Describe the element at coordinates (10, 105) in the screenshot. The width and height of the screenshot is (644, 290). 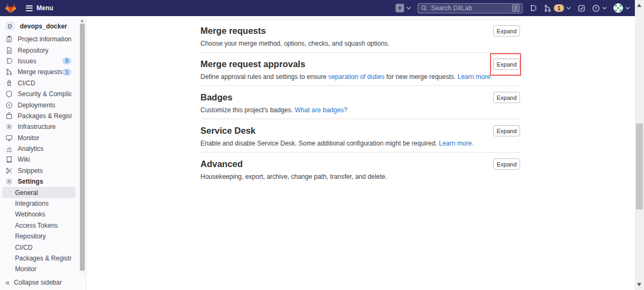
I see `deployments-icon` at that location.